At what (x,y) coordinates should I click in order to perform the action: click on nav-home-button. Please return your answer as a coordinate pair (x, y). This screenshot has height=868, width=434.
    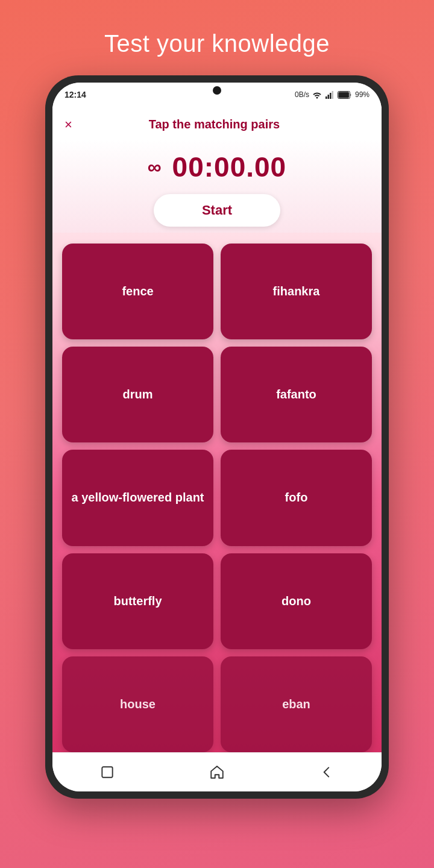
    Looking at the image, I should click on (217, 772).